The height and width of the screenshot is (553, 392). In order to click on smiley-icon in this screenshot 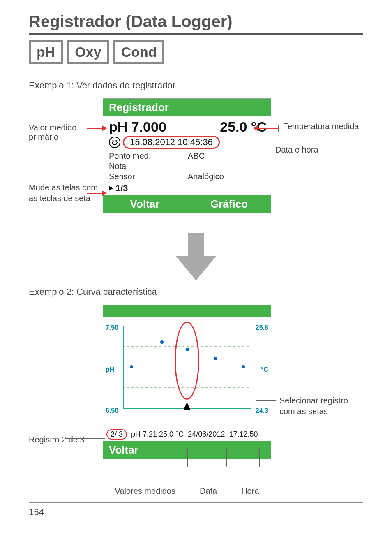, I will do `click(115, 142)`.